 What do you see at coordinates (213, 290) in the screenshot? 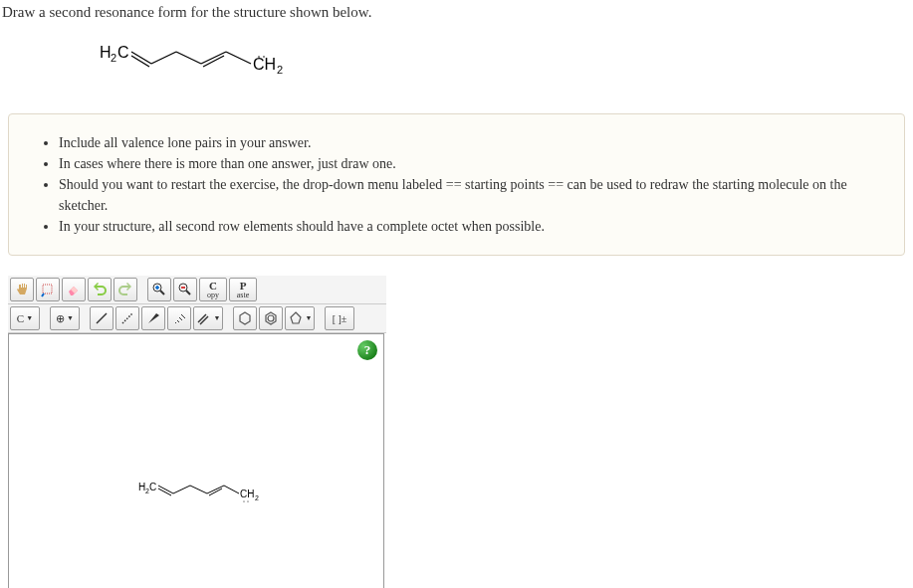
I see `copy-button: C opy` at bounding box center [213, 290].